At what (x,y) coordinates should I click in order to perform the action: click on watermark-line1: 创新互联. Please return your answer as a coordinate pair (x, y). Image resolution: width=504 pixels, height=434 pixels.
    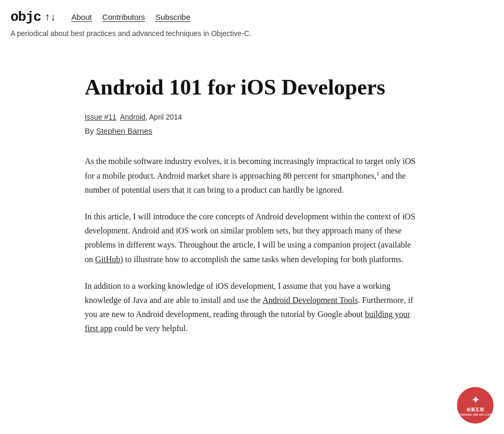
    Looking at the image, I should click on (475, 409).